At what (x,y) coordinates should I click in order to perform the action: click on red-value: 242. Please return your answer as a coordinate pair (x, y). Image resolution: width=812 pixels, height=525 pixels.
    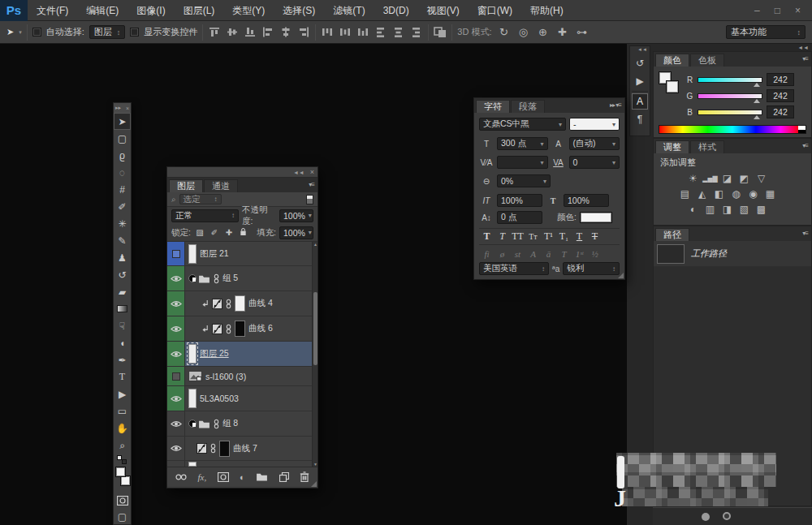
    Looking at the image, I should click on (780, 80).